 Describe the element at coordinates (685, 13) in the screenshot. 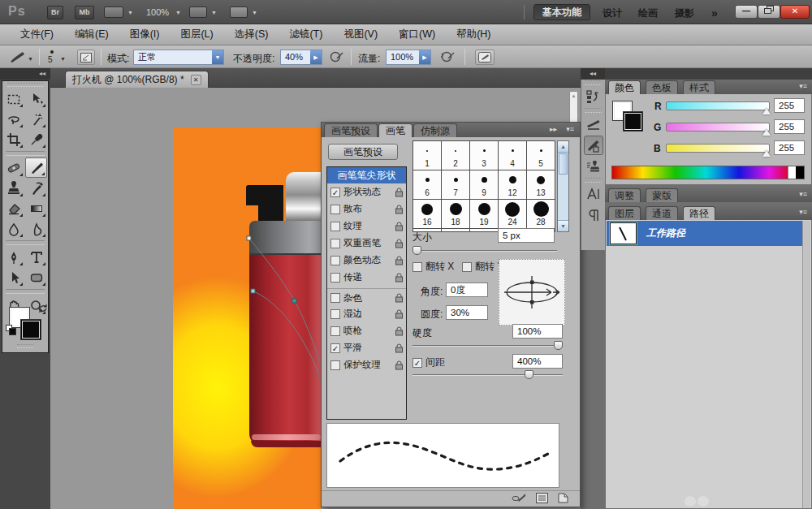

I see `workspace-photo-button: 摄影` at that location.